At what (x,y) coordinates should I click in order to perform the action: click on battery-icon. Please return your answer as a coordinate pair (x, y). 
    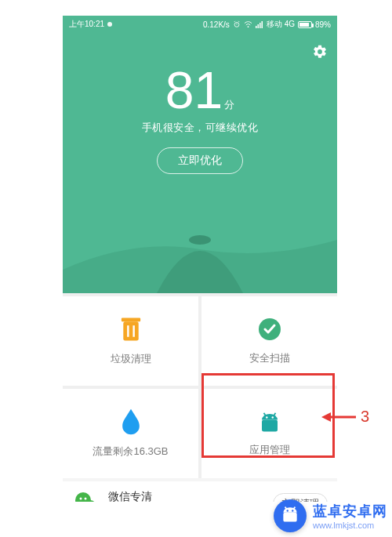
    Looking at the image, I should click on (305, 25).